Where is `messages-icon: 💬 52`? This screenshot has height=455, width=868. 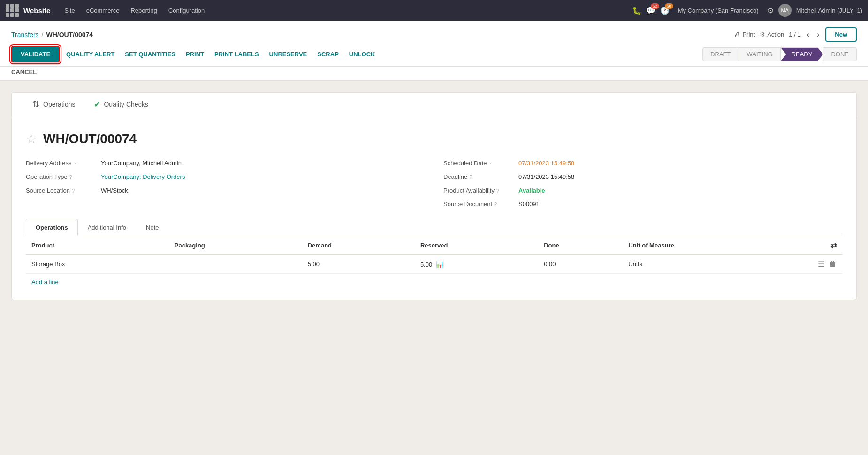 messages-icon: 💬 52 is located at coordinates (651, 10).